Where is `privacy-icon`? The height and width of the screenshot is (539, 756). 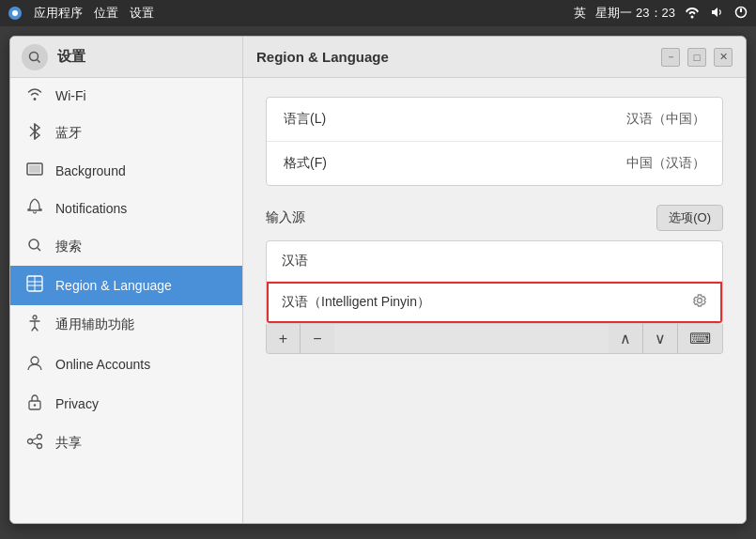
privacy-icon is located at coordinates (35, 404).